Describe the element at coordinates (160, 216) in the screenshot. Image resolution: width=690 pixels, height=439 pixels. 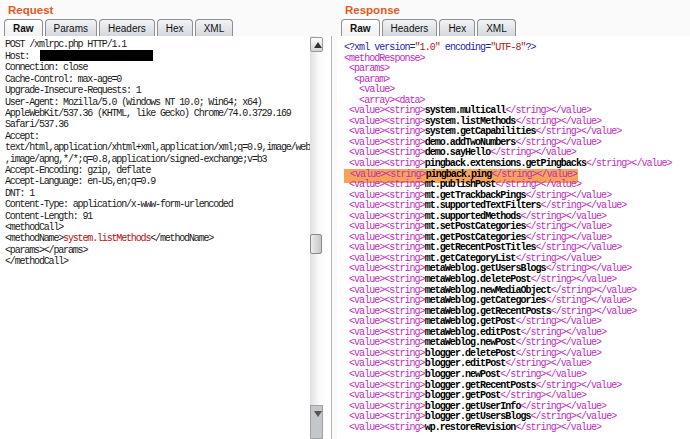
I see `request-line: Content-Length: 91` at that location.